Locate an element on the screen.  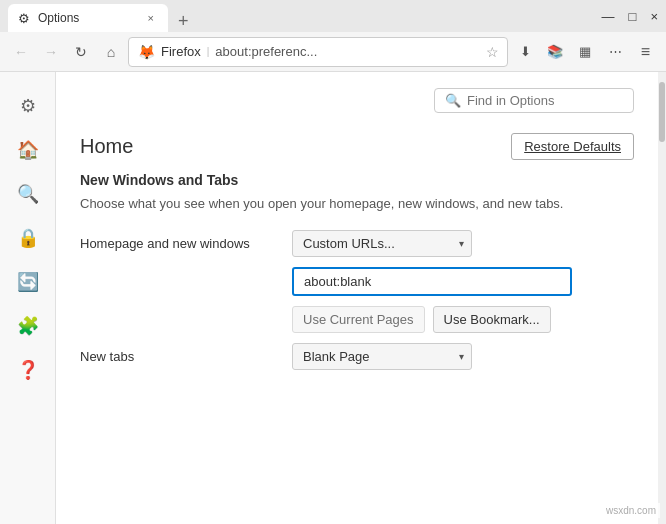
scrollbar is located at coordinates (662, 298).